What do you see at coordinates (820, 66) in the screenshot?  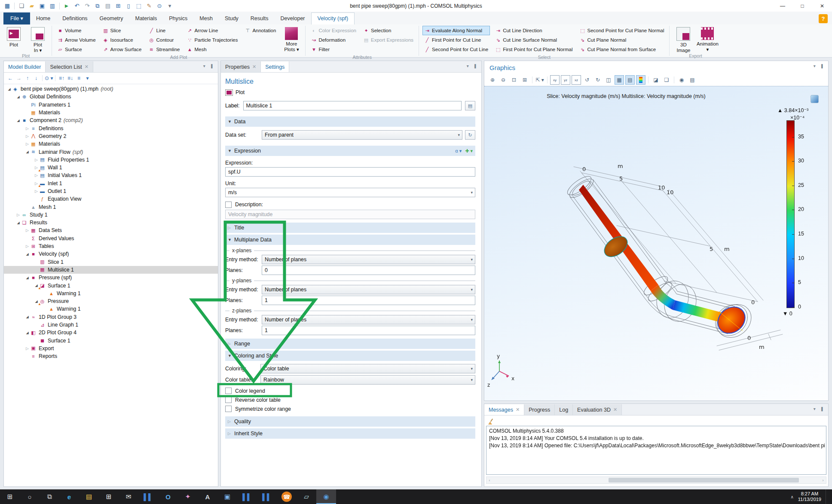 I see `panel-menu-icons: ▾ ❚` at bounding box center [820, 66].